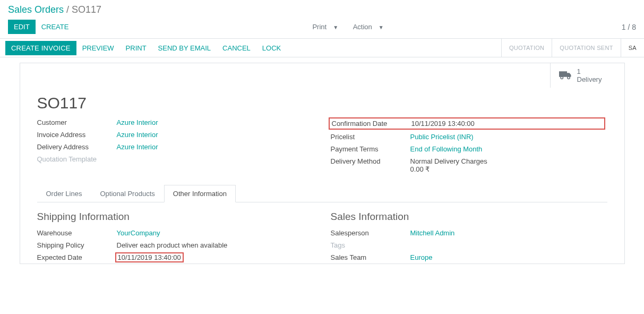  Describe the element at coordinates (420, 169) in the screenshot. I see `value-delivery-cost: 0.00 ₹` at that location.